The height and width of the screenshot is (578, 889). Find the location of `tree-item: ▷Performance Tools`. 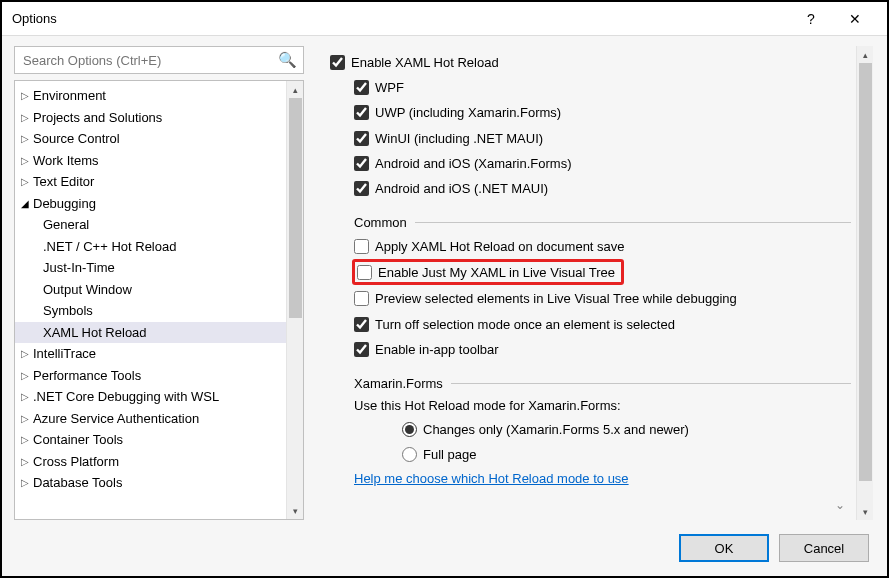

tree-item: ▷Performance Tools is located at coordinates (150, 376).